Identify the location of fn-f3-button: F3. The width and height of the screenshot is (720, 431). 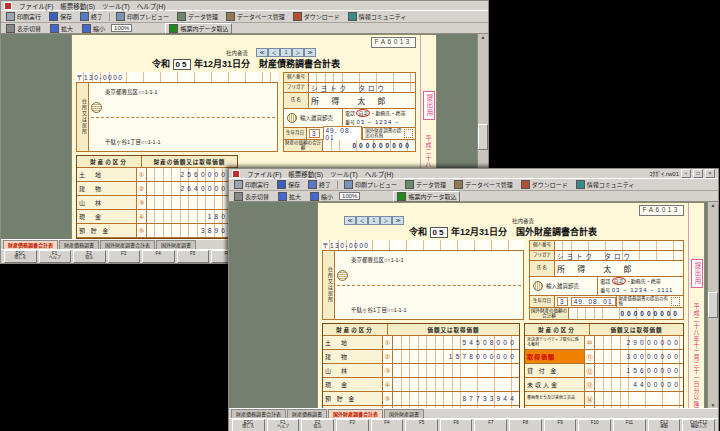
(352, 425).